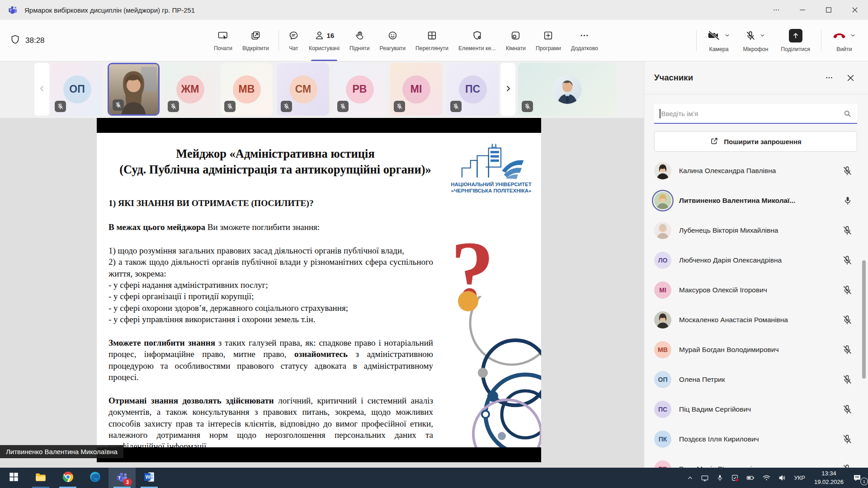 The height and width of the screenshot is (488, 868). What do you see at coordinates (757, 260) in the screenshot?
I see `participant-name: Любченко Дарія Олександрівна` at bounding box center [757, 260].